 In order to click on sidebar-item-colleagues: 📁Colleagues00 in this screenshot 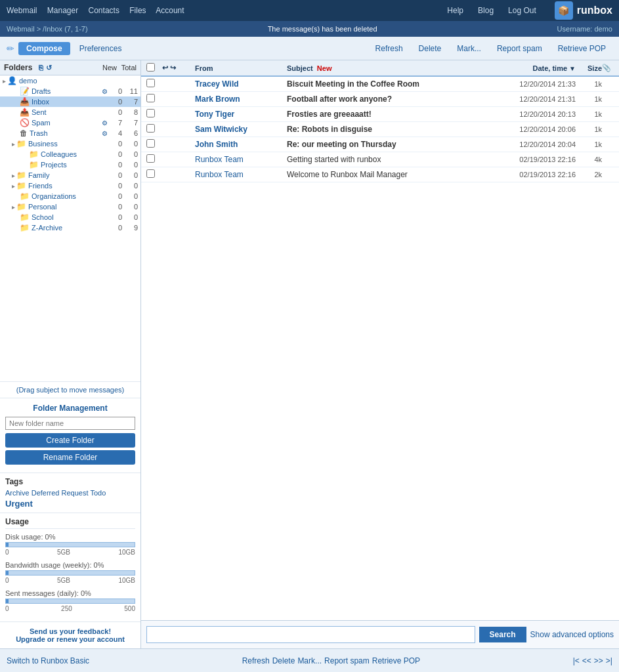, I will do `click(70, 154)`.